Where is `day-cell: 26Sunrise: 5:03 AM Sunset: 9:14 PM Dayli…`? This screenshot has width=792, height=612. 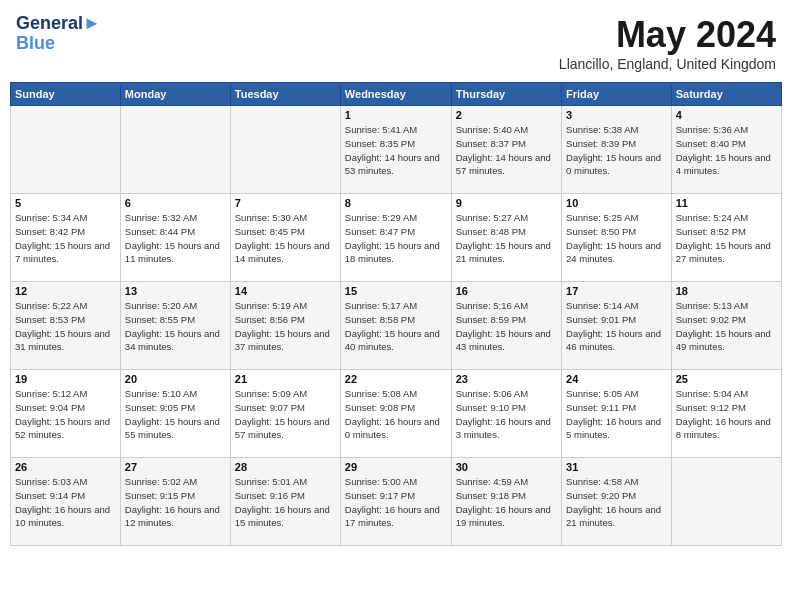 day-cell: 26Sunrise: 5:03 AM Sunset: 9:14 PM Dayli… is located at coordinates (66, 502).